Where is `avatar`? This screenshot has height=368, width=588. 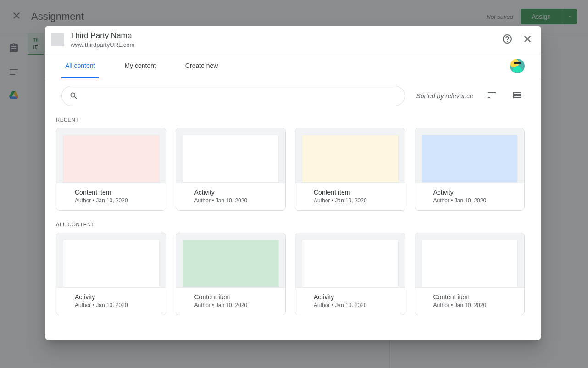
avatar is located at coordinates (517, 66).